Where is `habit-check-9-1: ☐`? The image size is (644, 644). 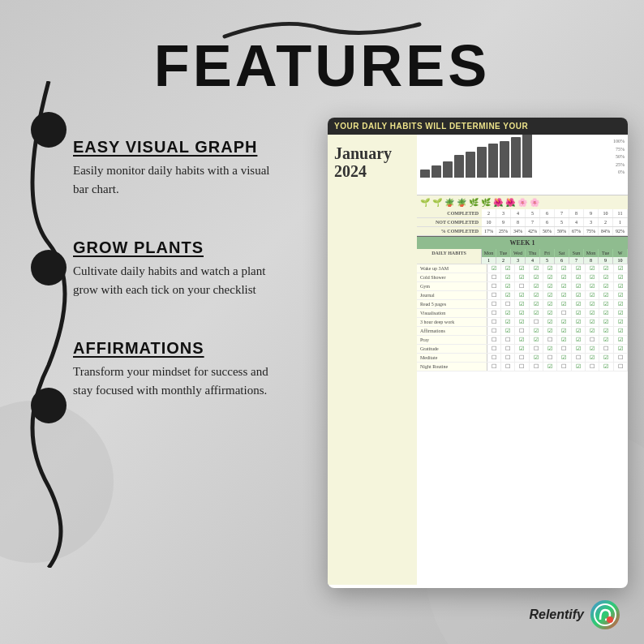
habit-check-9-1: ☐ is located at coordinates (508, 349).